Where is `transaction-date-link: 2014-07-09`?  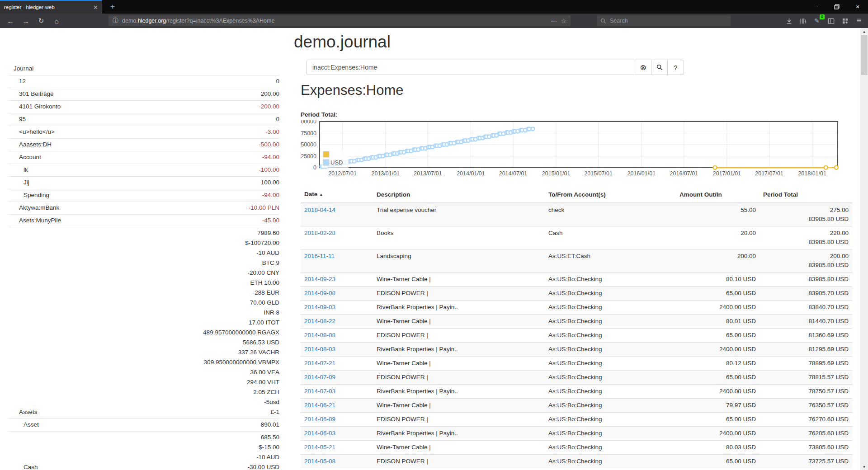
transaction-date-link: 2014-07-09 is located at coordinates (320, 377).